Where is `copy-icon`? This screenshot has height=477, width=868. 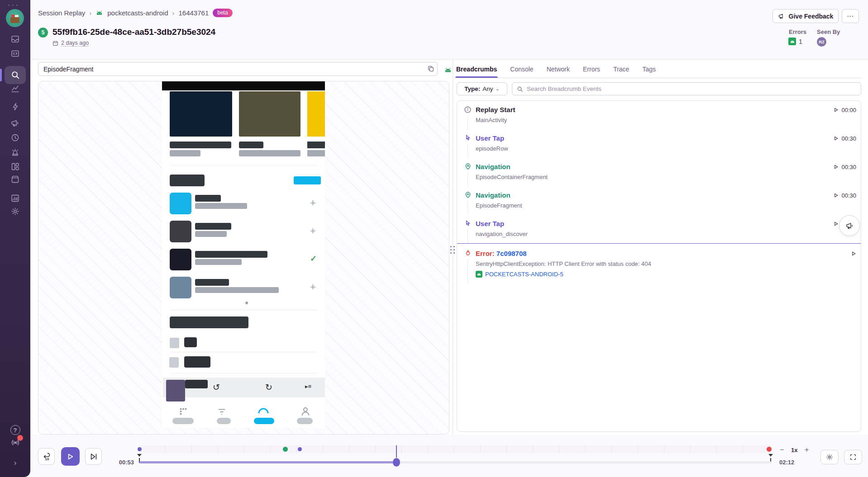
copy-icon is located at coordinates (431, 69).